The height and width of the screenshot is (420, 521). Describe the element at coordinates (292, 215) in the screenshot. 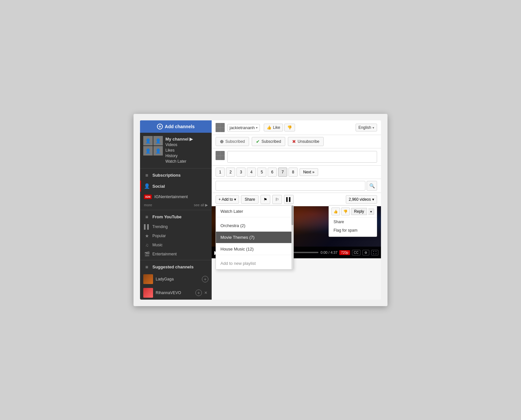

I see `dropdown-scrollbar-thumb` at that location.